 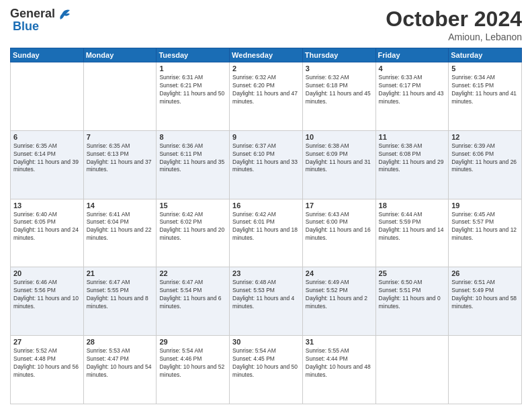 What do you see at coordinates (193, 363) in the screenshot?
I see `day-info: Sunrise: 5:54 AMSunset: 4:46 PMDaylight:…` at bounding box center [193, 363].